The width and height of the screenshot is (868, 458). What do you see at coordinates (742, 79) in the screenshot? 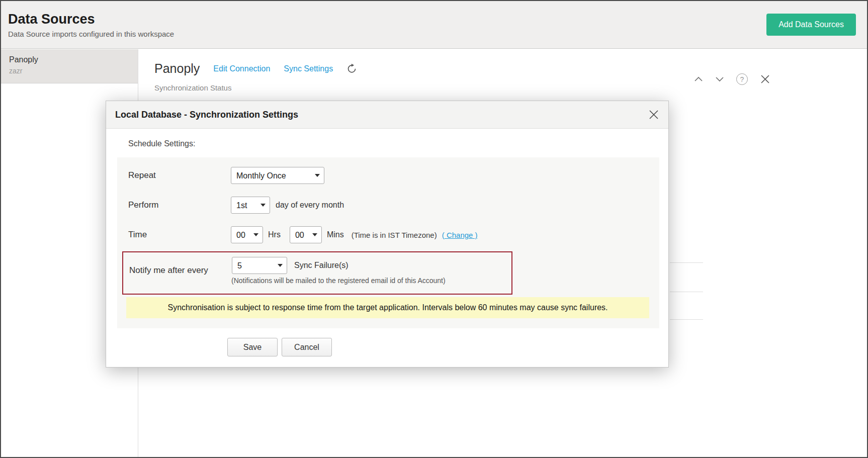
I see `help-icon: ?` at bounding box center [742, 79].